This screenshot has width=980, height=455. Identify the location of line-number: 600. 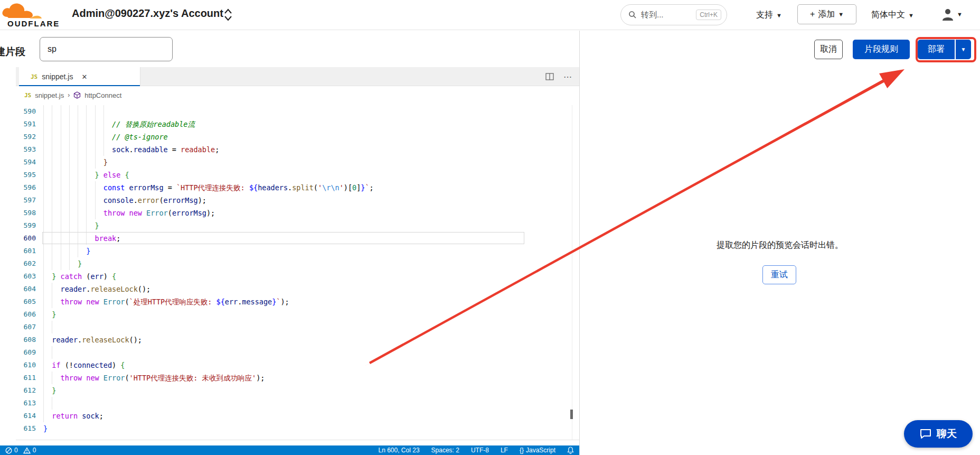
(26, 238).